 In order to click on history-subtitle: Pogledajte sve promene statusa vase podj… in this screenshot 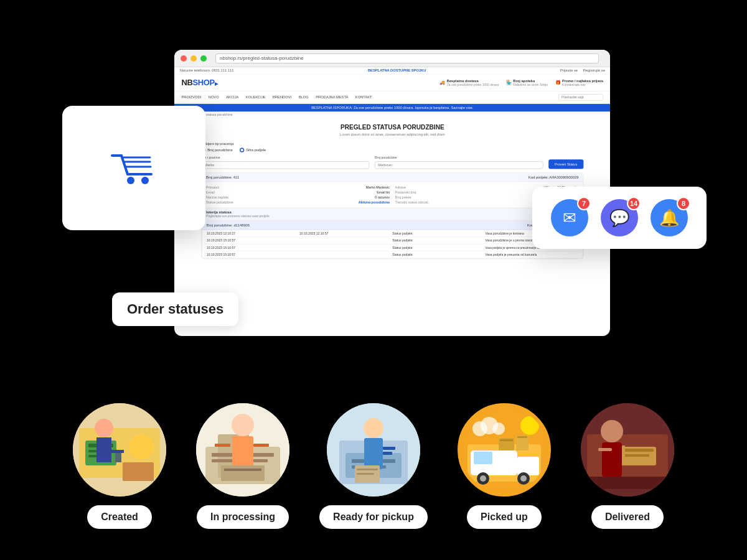, I will do `click(238, 217)`.